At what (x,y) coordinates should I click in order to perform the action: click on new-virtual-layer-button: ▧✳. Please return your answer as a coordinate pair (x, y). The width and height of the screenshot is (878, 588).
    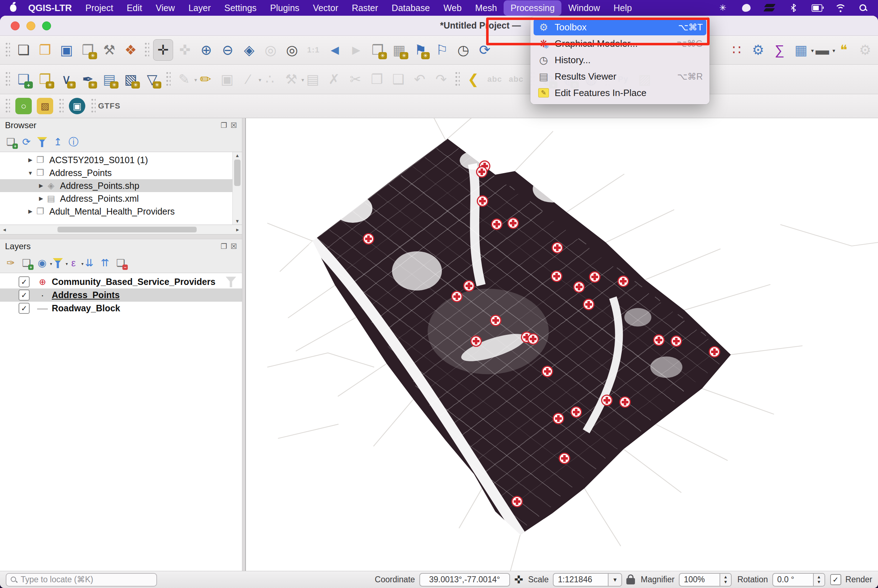
    Looking at the image, I should click on (130, 80).